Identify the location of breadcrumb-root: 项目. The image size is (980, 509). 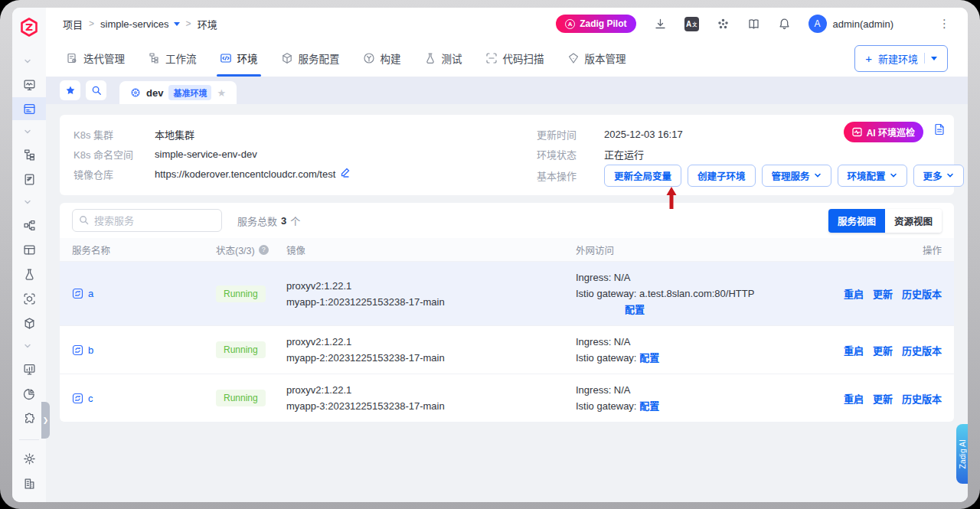
(73, 24).